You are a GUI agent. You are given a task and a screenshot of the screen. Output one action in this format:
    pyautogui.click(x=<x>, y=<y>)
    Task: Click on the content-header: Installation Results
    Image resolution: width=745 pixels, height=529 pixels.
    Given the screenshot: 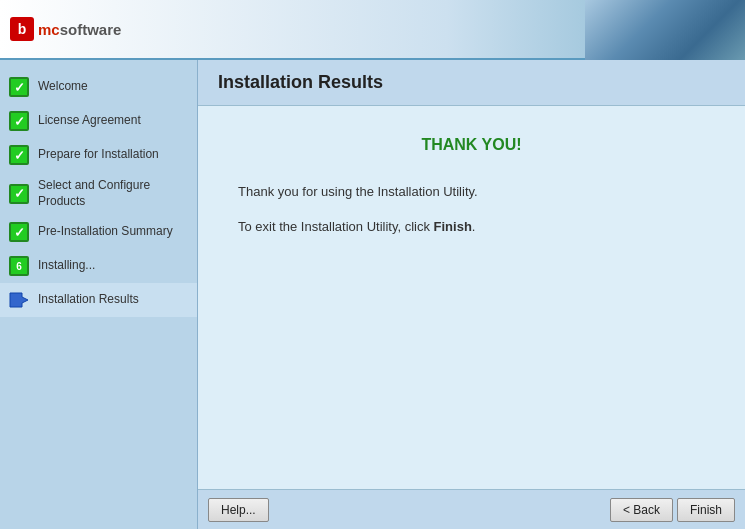 What is the action you would take?
    pyautogui.click(x=472, y=83)
    